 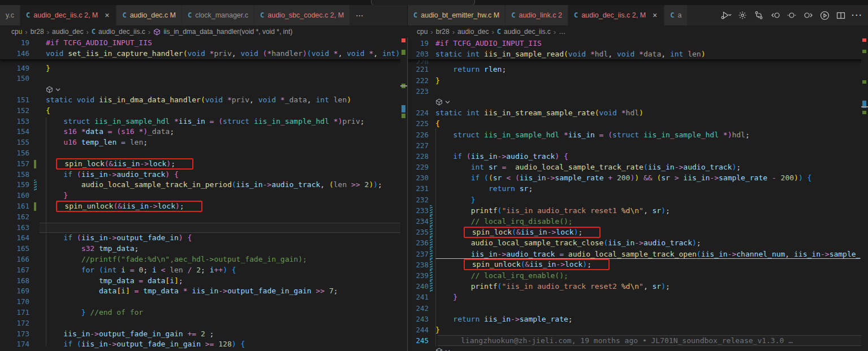 What do you see at coordinates (418, 156) in the screenshot?
I see `line-number: 228` at bounding box center [418, 156].